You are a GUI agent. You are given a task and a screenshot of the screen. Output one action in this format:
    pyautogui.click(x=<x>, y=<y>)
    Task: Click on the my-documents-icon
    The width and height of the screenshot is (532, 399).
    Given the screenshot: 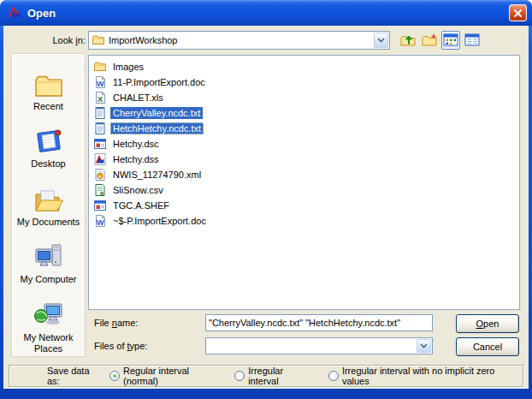 What is the action you would take?
    pyautogui.click(x=49, y=199)
    